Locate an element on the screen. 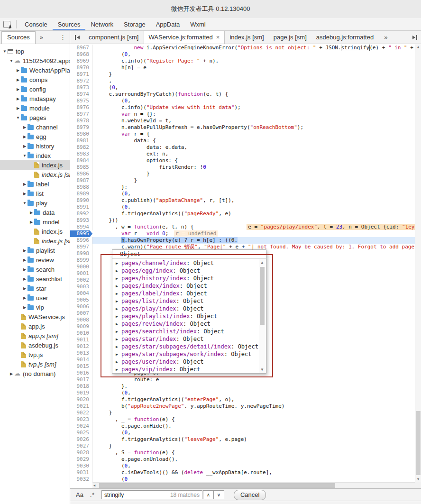 The width and height of the screenshot is (421, 504). line-number: 9020 is located at coordinates (82, 400).